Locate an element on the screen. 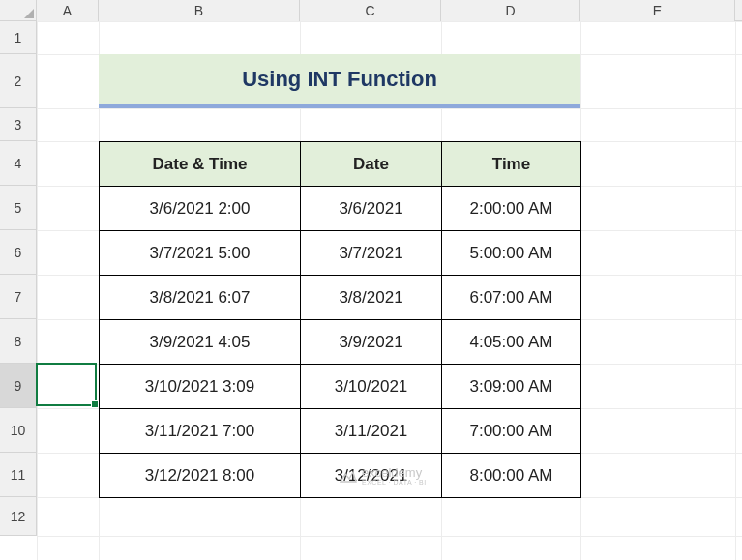 The height and width of the screenshot is (560, 742). cell-dateTime: 3/7/2021 5:00 is located at coordinates (200, 253).